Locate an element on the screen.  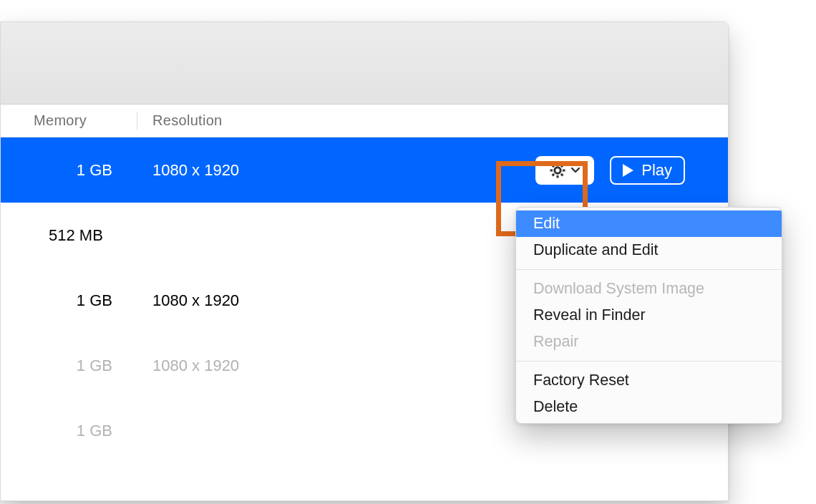
menu-item-label: Factory Reset is located at coordinates (581, 380).